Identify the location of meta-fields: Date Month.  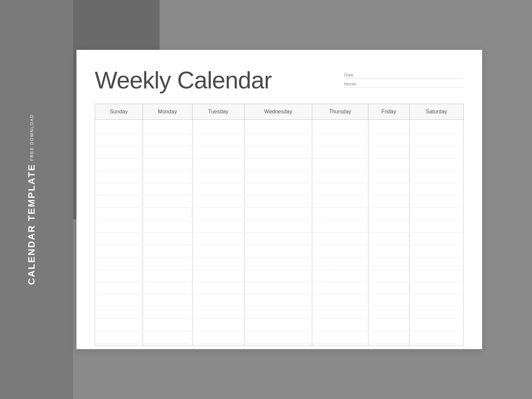
(404, 77).